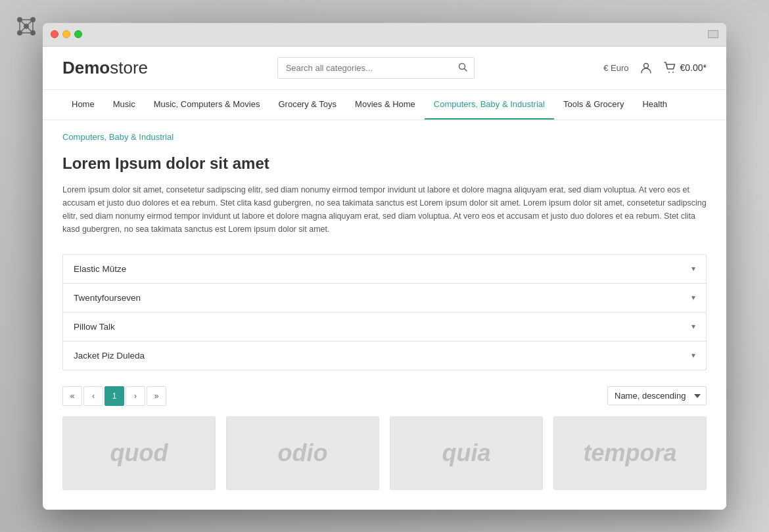 This screenshot has width=769, height=532. I want to click on page-current-button: 1, so click(114, 396).